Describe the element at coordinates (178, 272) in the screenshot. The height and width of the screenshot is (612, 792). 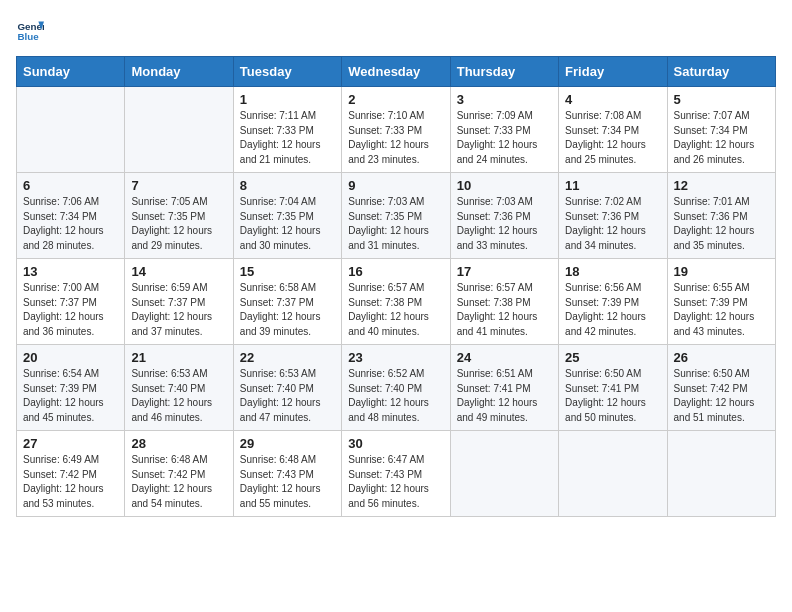
I see `day-number: 14` at that location.